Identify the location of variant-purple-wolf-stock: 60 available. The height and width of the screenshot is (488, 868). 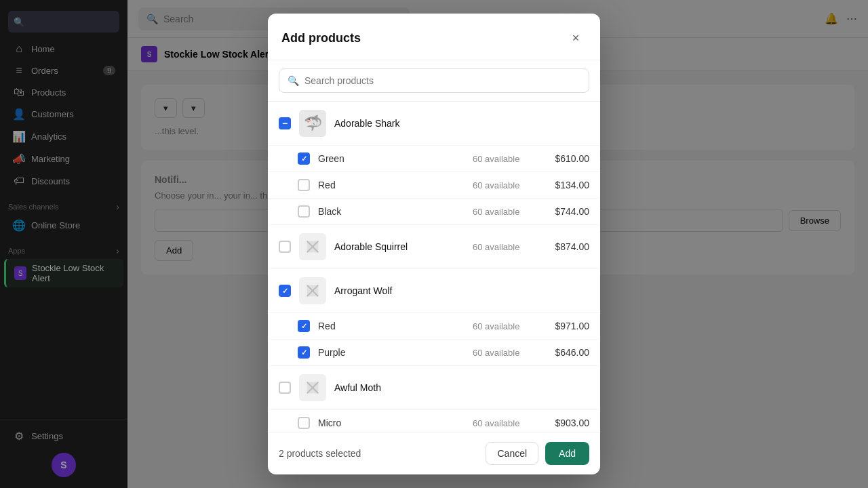
(503, 352).